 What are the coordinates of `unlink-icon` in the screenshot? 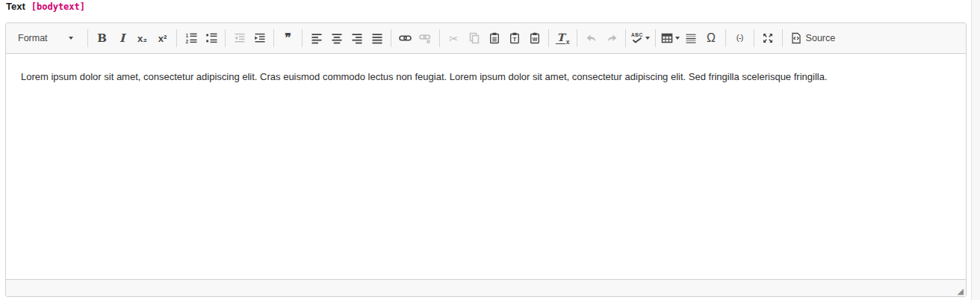 It's located at (426, 38).